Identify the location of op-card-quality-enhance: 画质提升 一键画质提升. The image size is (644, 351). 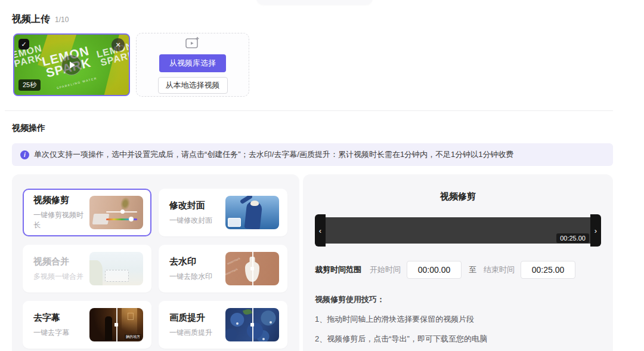
(223, 325).